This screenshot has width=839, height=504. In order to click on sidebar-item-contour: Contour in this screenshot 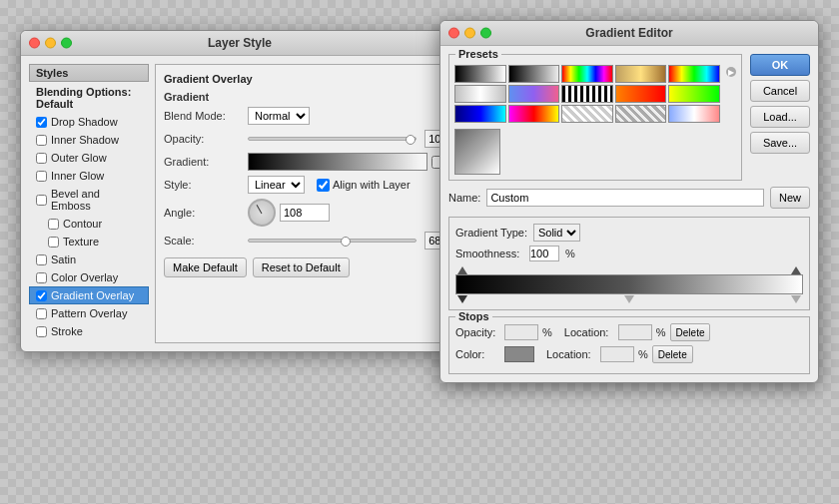, I will do `click(89, 224)`.